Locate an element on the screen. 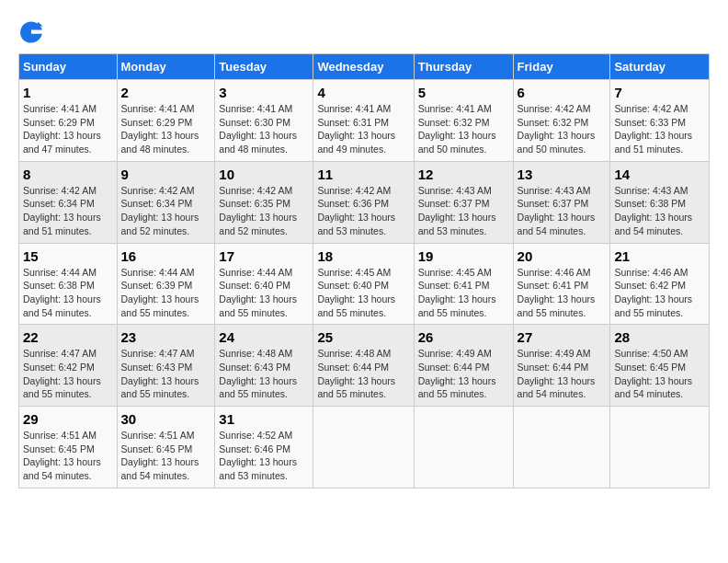  calendar-cell: 17Sunrise: 4:44 AMSunset: 6:40 PMDayligh… is located at coordinates (265, 283).